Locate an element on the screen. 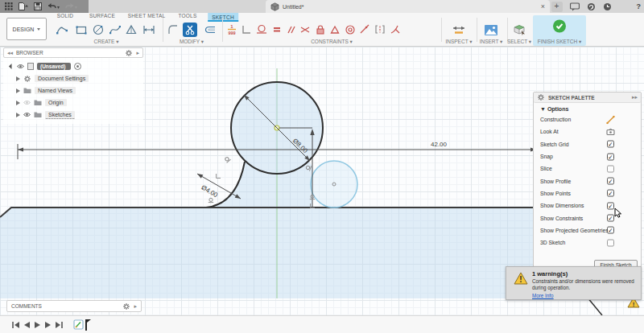 This screenshot has width=644, height=333. file-menu-icon is located at coordinates (23, 6).